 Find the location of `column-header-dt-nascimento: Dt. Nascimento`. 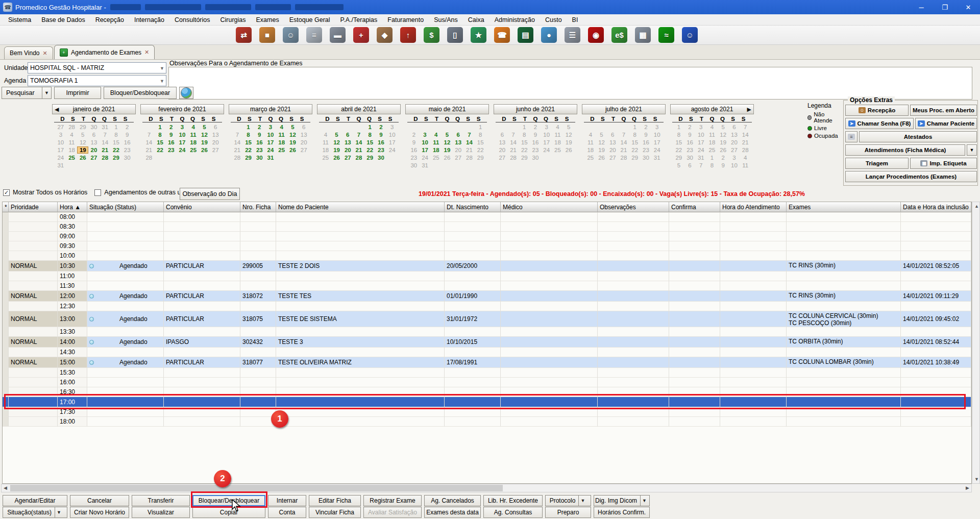

column-header-dt-nascimento: Dt. Nascimento is located at coordinates (473, 207).